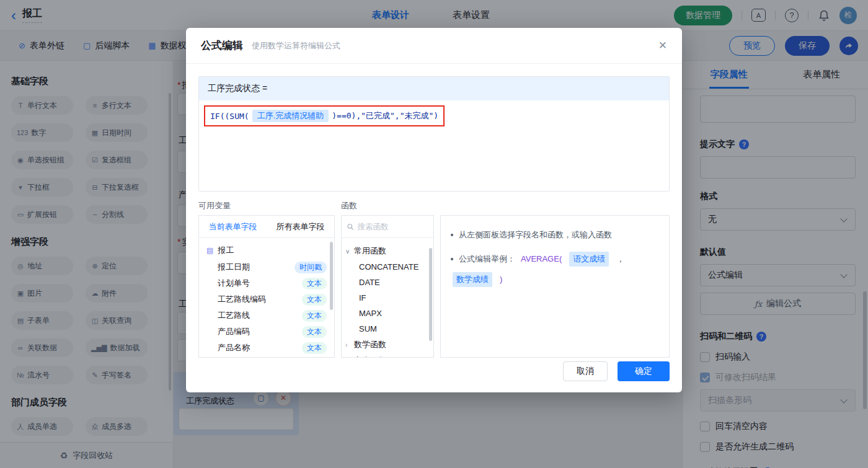 This screenshot has width=868, height=468. What do you see at coordinates (331, 276) in the screenshot?
I see `variables-scrollbar` at bounding box center [331, 276].